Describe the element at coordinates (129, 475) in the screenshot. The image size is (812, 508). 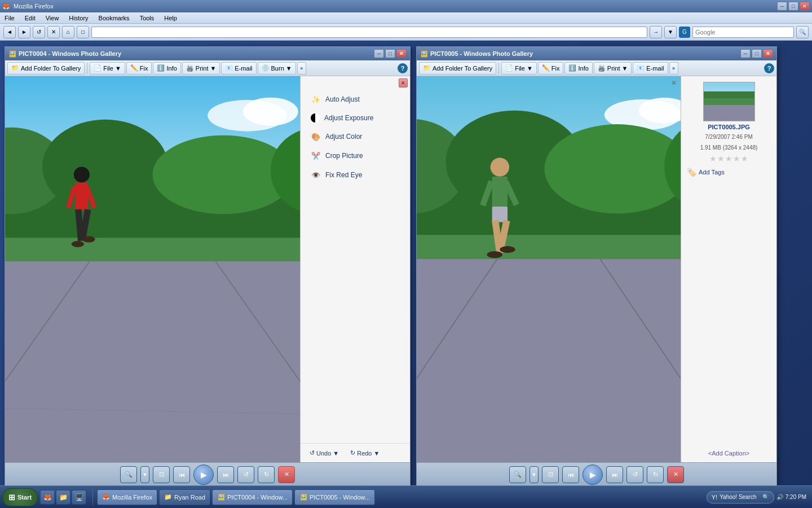
I see `zoom-button-1: 🔍` at that location.